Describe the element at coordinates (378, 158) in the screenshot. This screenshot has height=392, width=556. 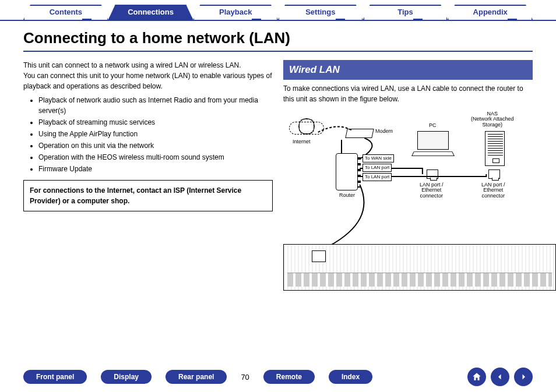
I see `label-to-wan: To WAN side` at that location.